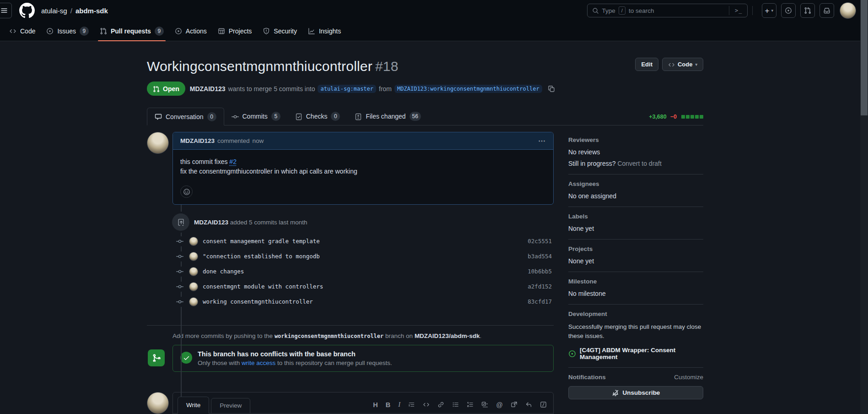 This screenshot has height=414, width=868. I want to click on code-dropdown-button: Code ▾, so click(683, 64).